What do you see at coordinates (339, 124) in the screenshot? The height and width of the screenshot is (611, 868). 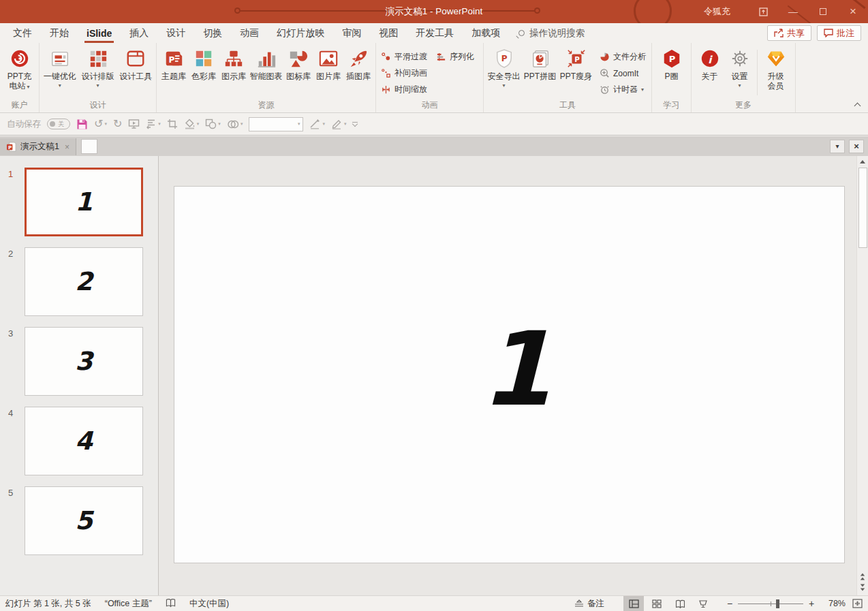 I see `pen-color-button: ▾` at bounding box center [339, 124].